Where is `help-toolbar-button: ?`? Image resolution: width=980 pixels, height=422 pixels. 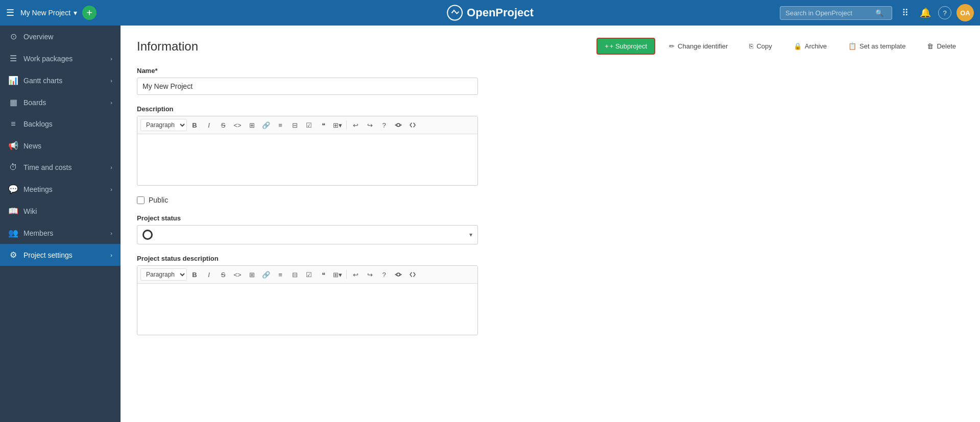 help-toolbar-button: ? is located at coordinates (384, 125).